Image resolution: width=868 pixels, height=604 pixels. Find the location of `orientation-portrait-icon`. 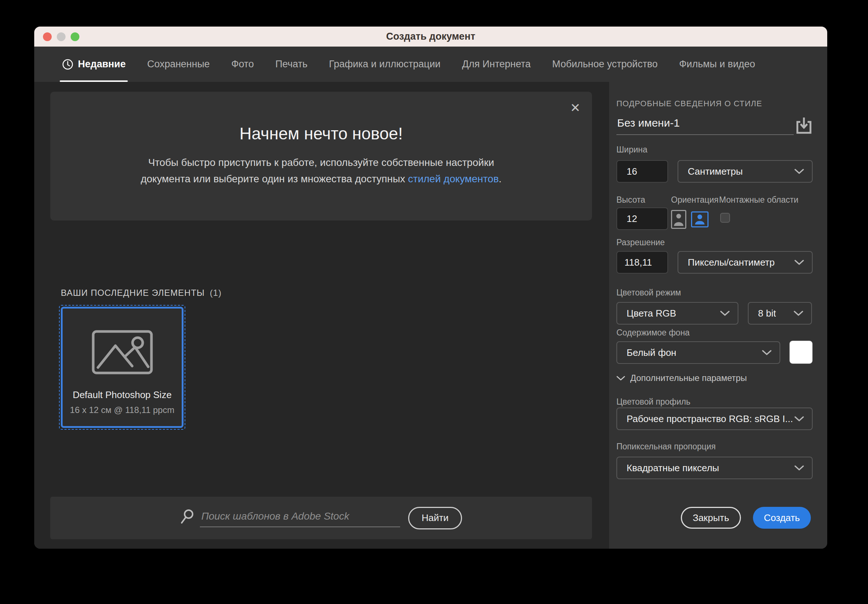

orientation-portrait-icon is located at coordinates (679, 219).